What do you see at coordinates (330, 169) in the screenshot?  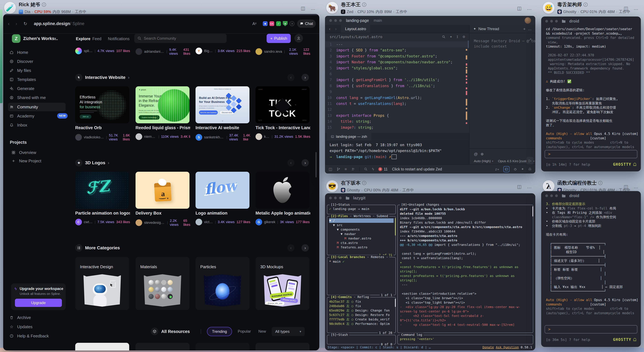 I see `project-panel-icon: ◫` at bounding box center [330, 169].